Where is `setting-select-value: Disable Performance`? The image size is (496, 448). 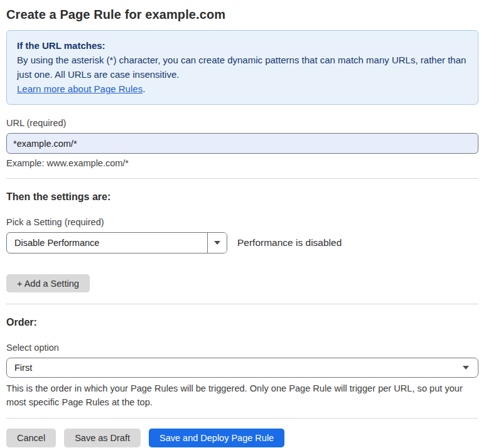 setting-select-value: Disable Performance is located at coordinates (107, 243).